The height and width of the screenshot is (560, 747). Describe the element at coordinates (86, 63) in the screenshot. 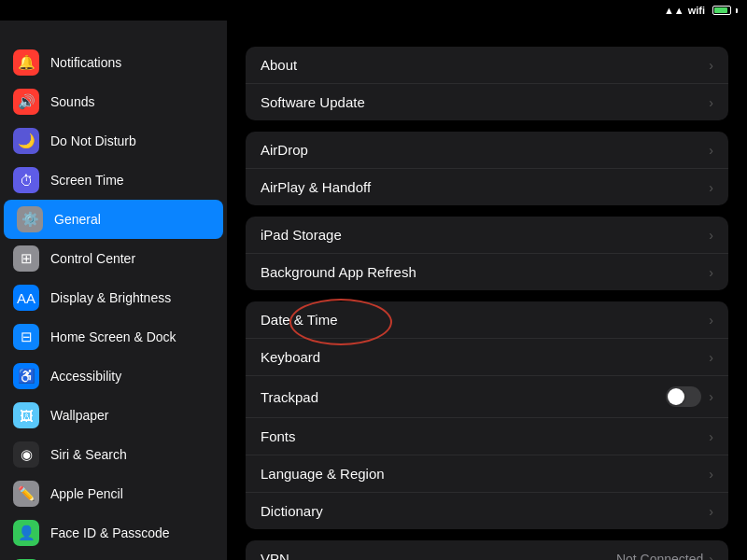

I see `sidebar-label-notifications: Notifications` at that location.